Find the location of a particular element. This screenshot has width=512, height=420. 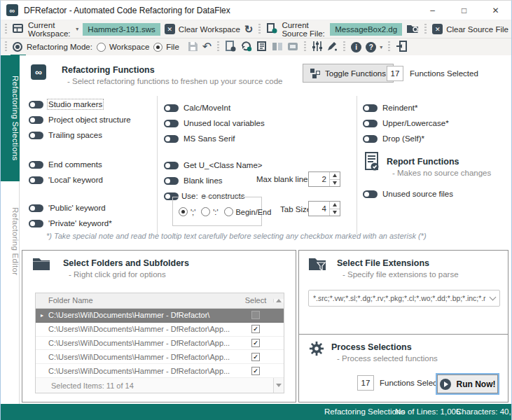

toggle-upper-lowercase: Upper/Lowercase* is located at coordinates (406, 123).